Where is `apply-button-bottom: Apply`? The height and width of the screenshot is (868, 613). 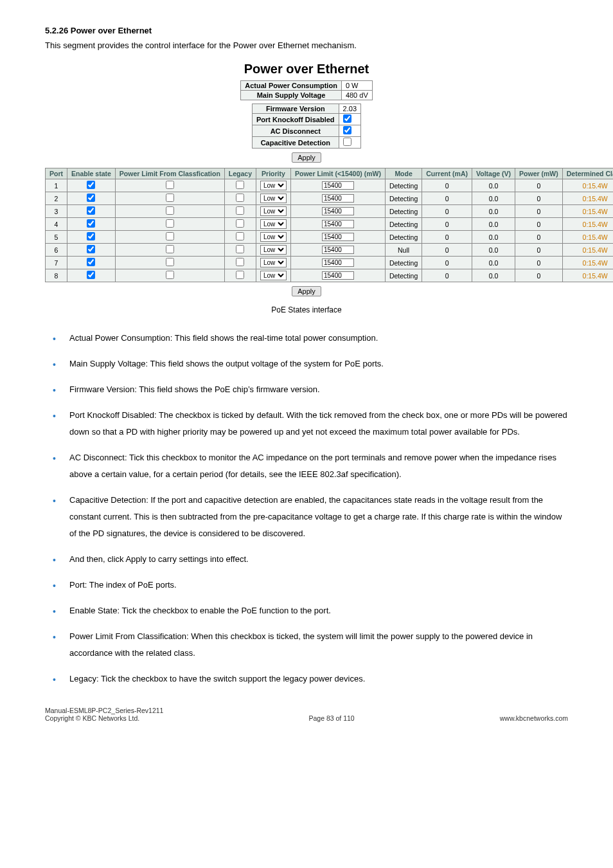
apply-button-bottom: Apply is located at coordinates (306, 291).